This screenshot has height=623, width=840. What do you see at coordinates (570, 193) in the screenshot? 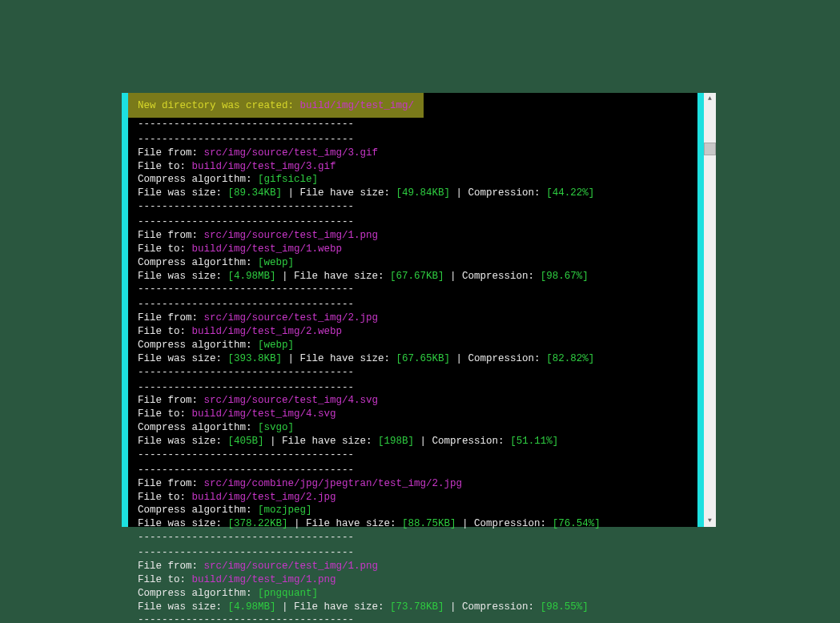
I see `compression-value: [44.22%]` at bounding box center [570, 193].